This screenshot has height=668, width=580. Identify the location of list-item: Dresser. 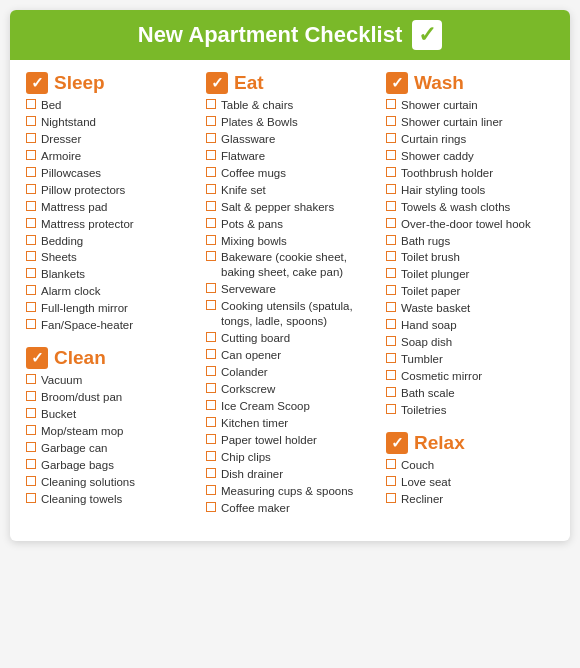
(110, 140).